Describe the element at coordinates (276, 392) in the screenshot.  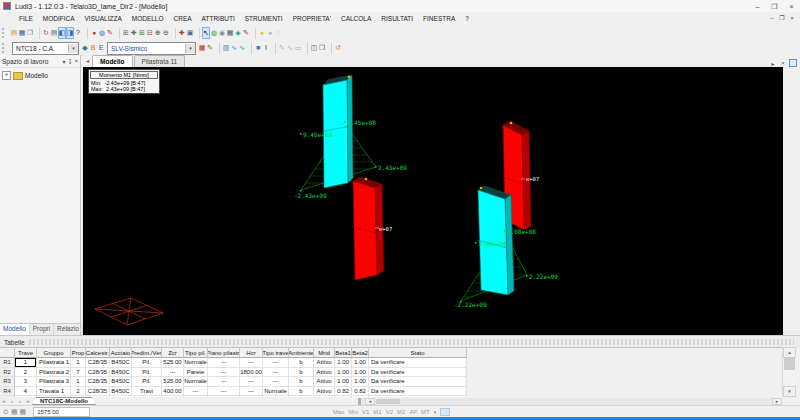
I see `table-cell-tipo-trave: Normale` at that location.